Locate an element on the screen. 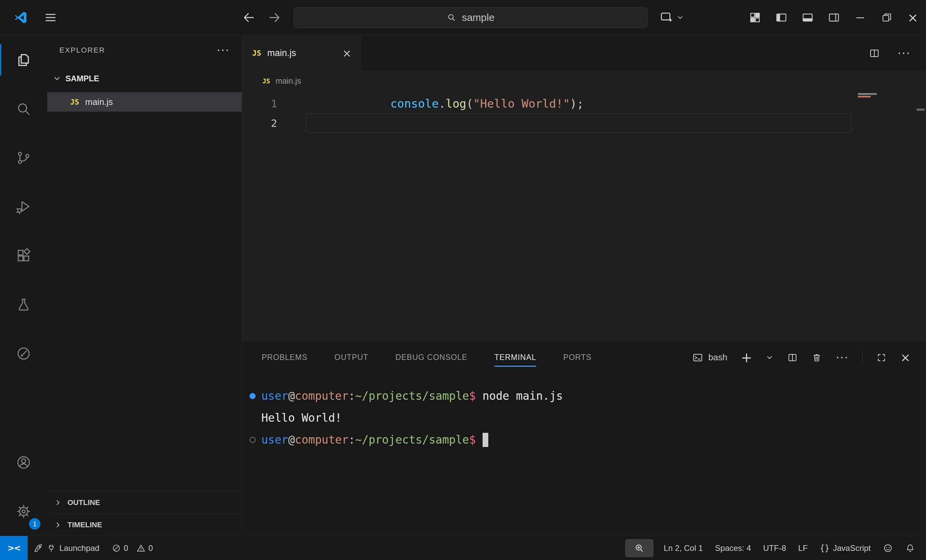  customize-layout-icon is located at coordinates (755, 17).